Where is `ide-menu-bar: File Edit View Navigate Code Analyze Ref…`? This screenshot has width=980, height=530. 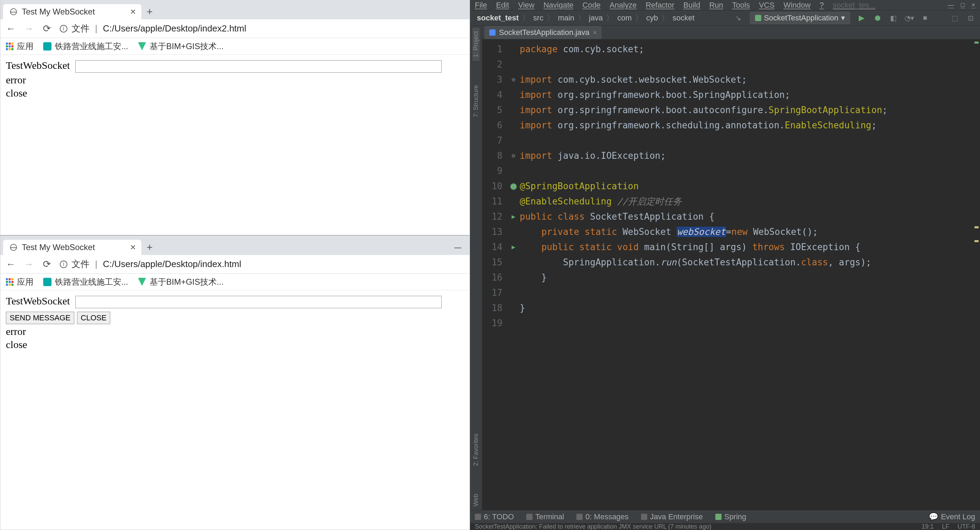
ide-menu-bar: File Edit View Navigate Code Analyze Ref… is located at coordinates (725, 5).